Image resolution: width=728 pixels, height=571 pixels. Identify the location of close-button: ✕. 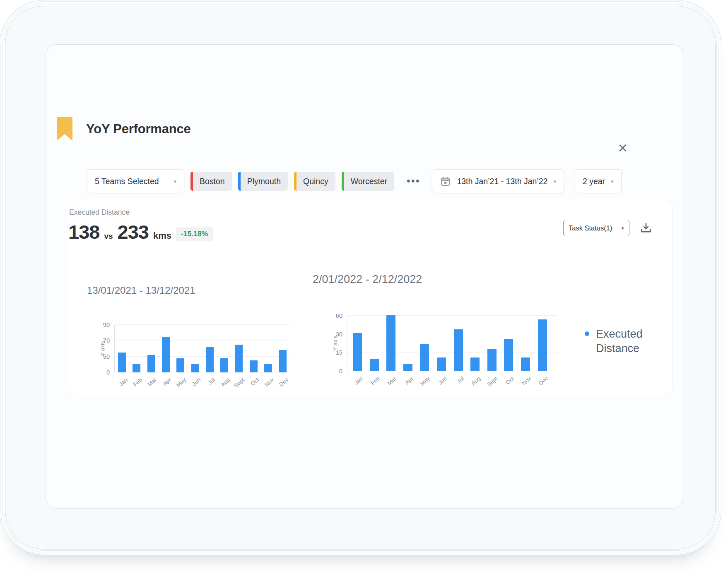
(623, 148).